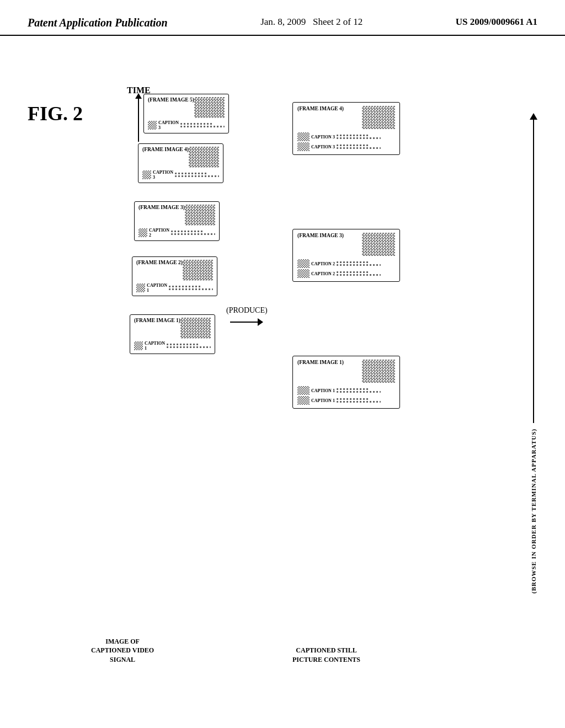 This screenshot has height=728, width=565. I want to click on right-frame1-caption-box, so click(303, 390).